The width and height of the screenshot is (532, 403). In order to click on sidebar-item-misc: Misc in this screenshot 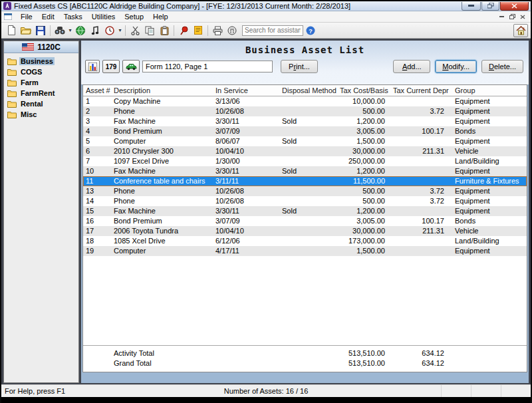, I will do `click(41, 114)`.